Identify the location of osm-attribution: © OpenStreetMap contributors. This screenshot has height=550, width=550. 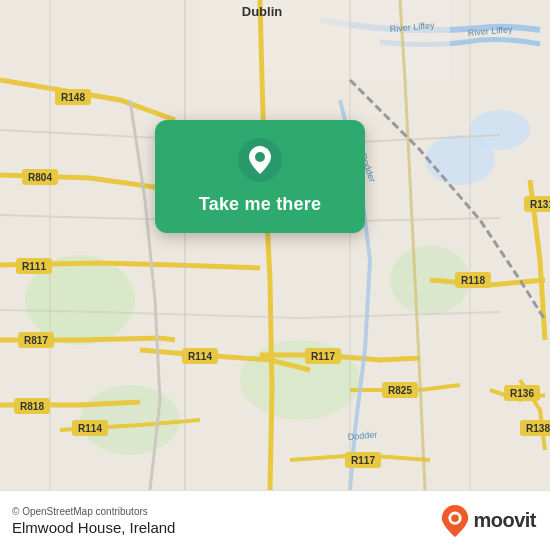
(94, 512).